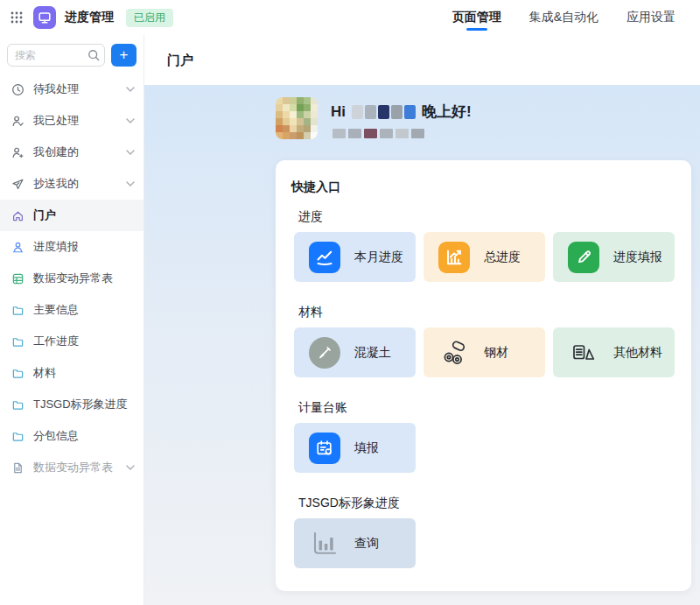  Describe the element at coordinates (56, 436) in the screenshot. I see `sidebar-item-label: 分包信息` at that location.